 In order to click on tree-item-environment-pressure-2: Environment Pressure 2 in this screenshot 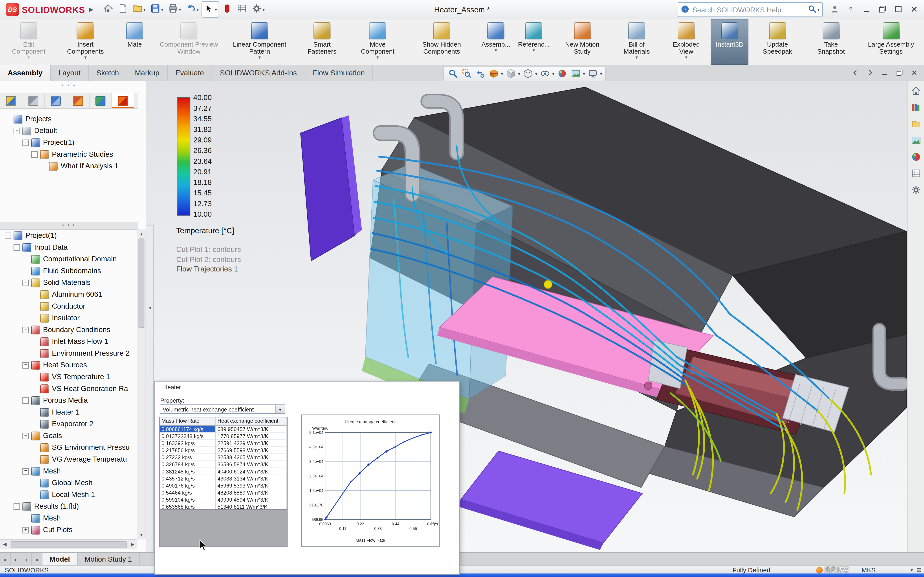, I will do `click(70, 353)`.